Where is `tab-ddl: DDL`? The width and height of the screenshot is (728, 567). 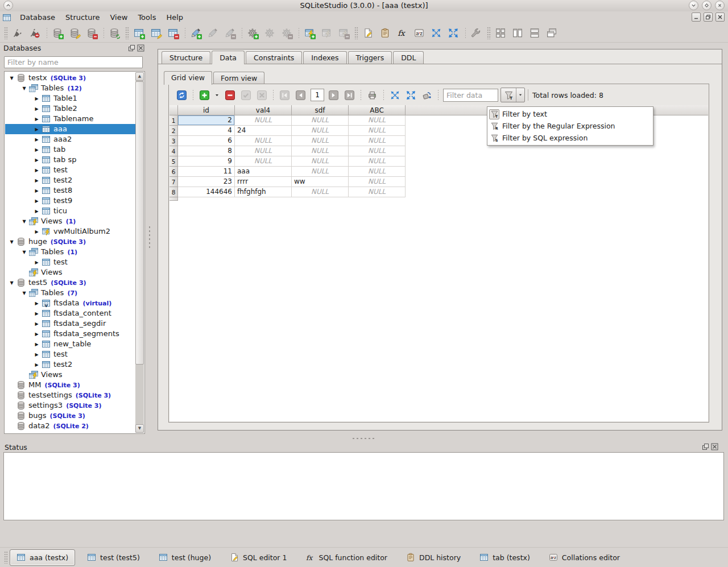
tab-ddl: DDL is located at coordinates (408, 57).